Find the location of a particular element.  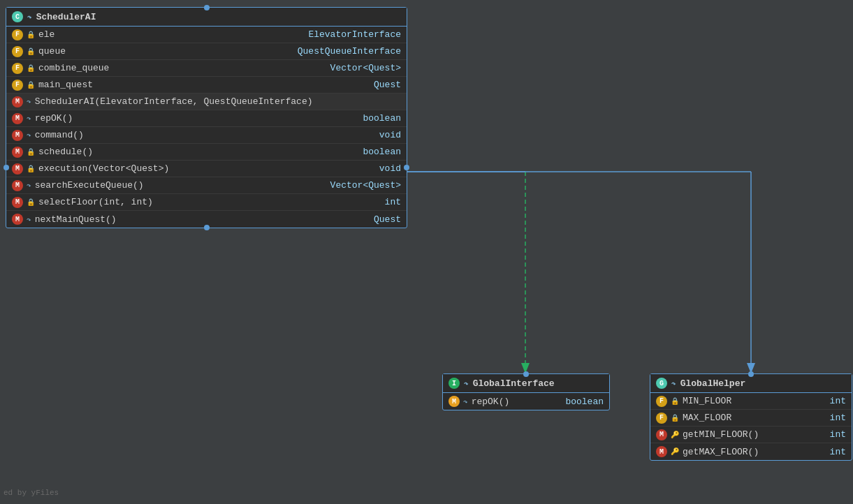

gi-title: GlobalInterface is located at coordinates (514, 384).